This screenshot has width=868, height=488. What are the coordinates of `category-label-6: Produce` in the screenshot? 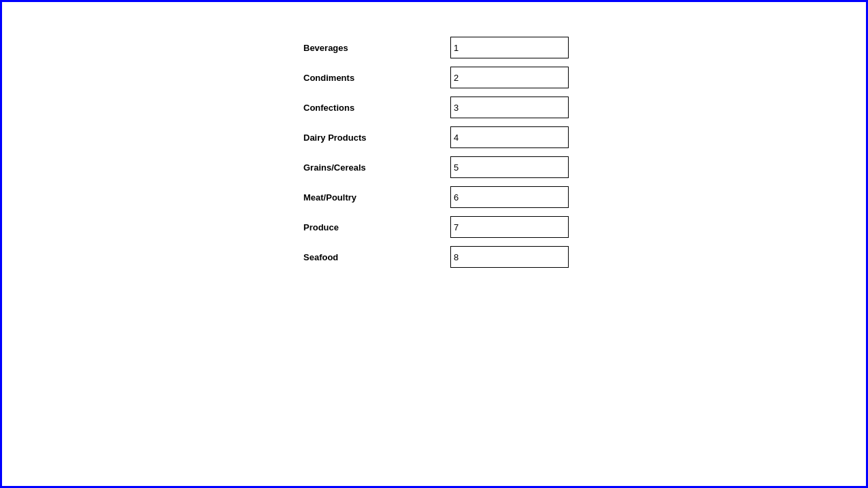 It's located at (373, 227).